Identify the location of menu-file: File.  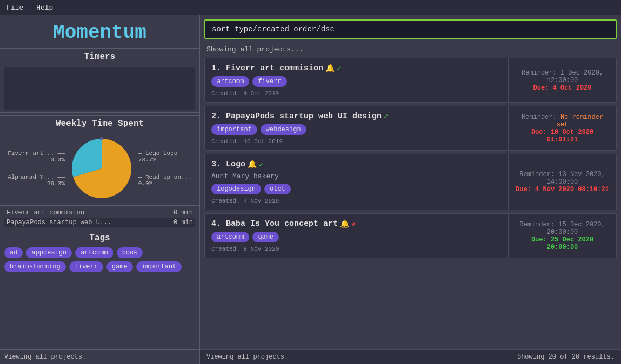
(15, 8).